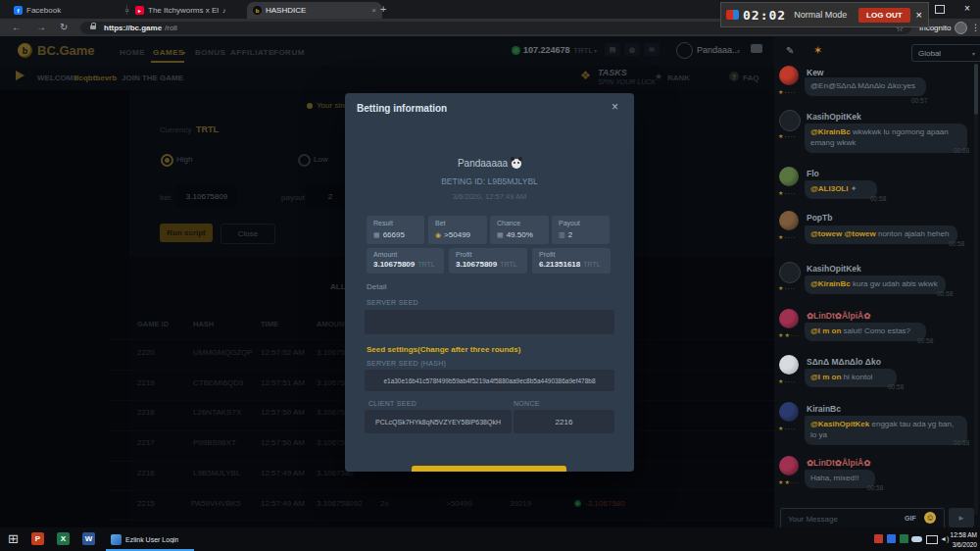 The height and width of the screenshot is (551, 980). Describe the element at coordinates (41, 27) in the screenshot. I see `forward-button: →` at that location.